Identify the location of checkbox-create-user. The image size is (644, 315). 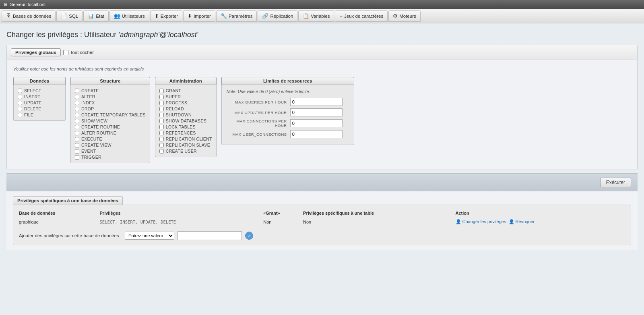
(162, 151).